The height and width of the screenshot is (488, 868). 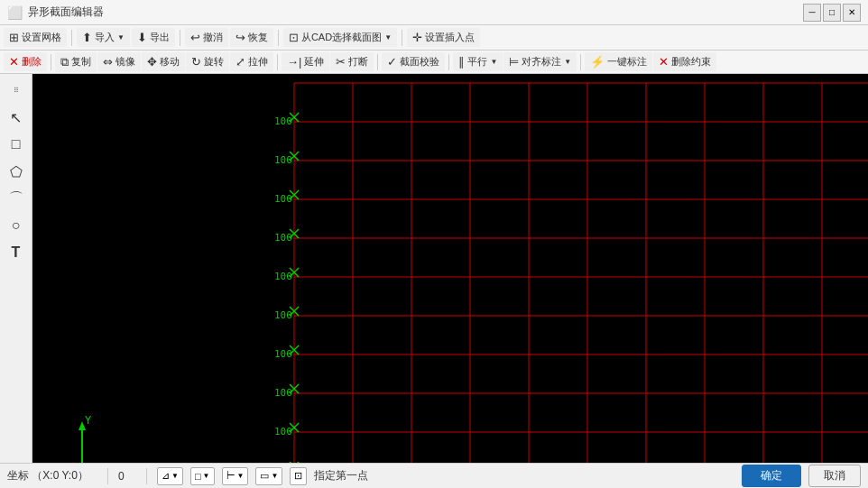 What do you see at coordinates (163, 61) in the screenshot?
I see `move-button: ✥ 移动` at bounding box center [163, 61].